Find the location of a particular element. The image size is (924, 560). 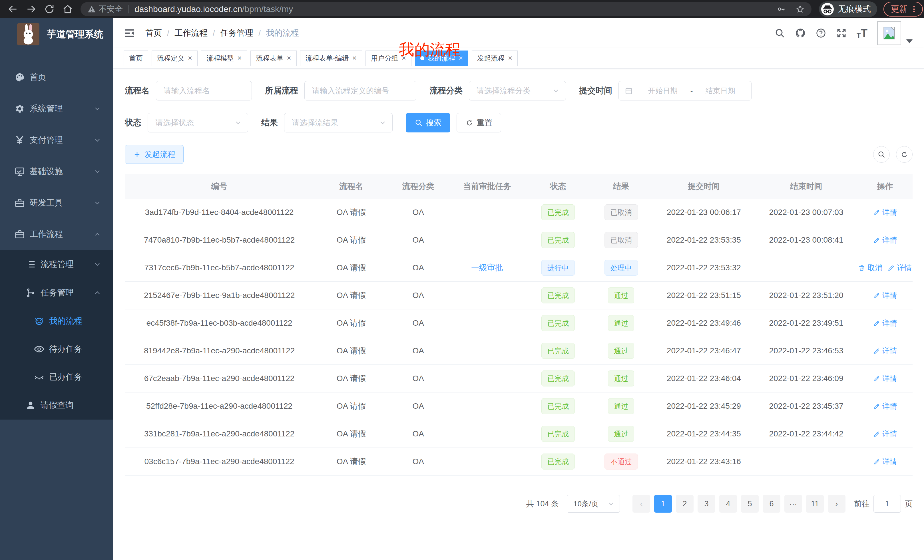

browser-reload-icon is located at coordinates (50, 9).